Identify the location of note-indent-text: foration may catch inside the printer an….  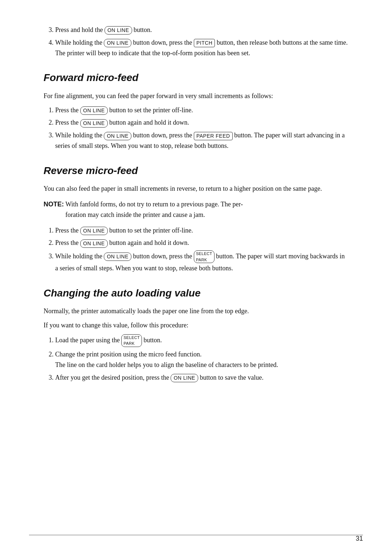
(207, 215).